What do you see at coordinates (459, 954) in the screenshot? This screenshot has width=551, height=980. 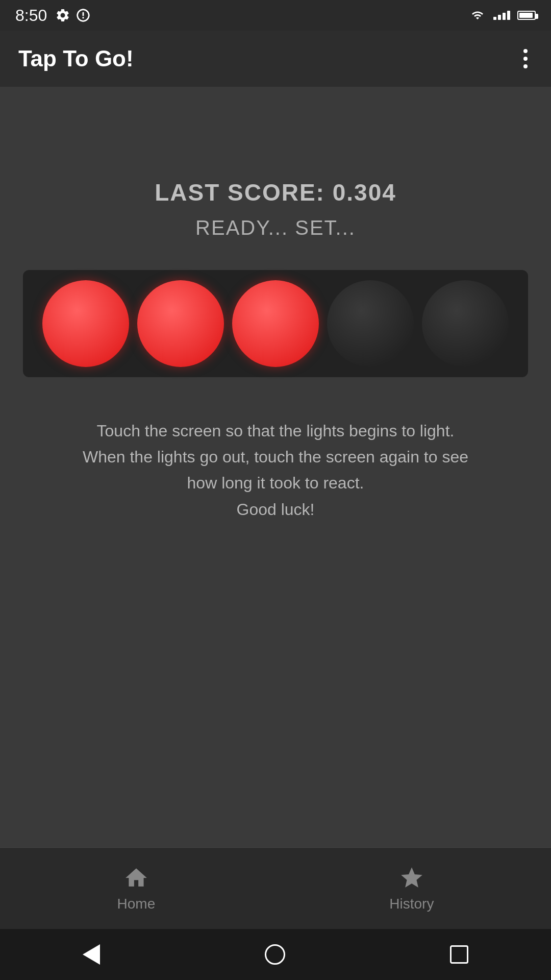 I see `recents-button` at bounding box center [459, 954].